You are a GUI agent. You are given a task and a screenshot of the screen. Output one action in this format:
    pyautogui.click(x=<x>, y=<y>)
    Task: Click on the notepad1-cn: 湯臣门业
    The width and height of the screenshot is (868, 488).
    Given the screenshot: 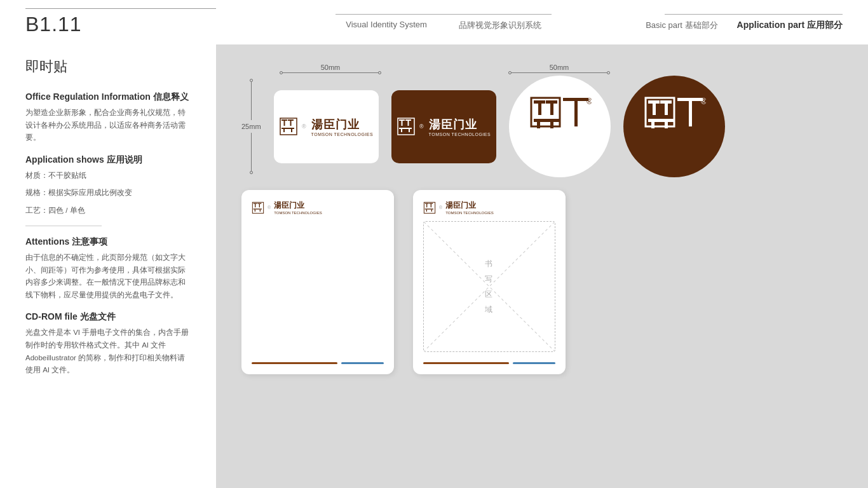 What is the action you would take?
    pyautogui.click(x=297, y=206)
    